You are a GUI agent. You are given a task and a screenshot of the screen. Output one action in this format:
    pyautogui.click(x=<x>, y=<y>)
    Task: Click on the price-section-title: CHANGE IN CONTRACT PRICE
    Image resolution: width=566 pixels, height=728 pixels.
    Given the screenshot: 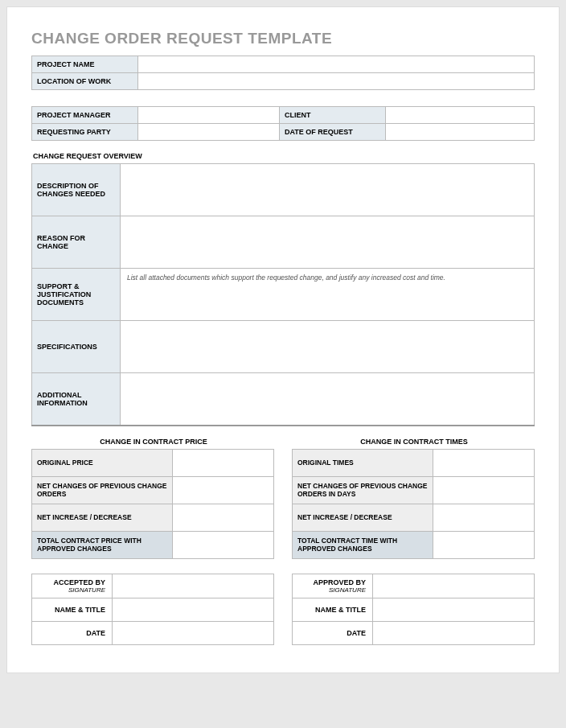 What is the action you would take?
    pyautogui.click(x=154, y=442)
    